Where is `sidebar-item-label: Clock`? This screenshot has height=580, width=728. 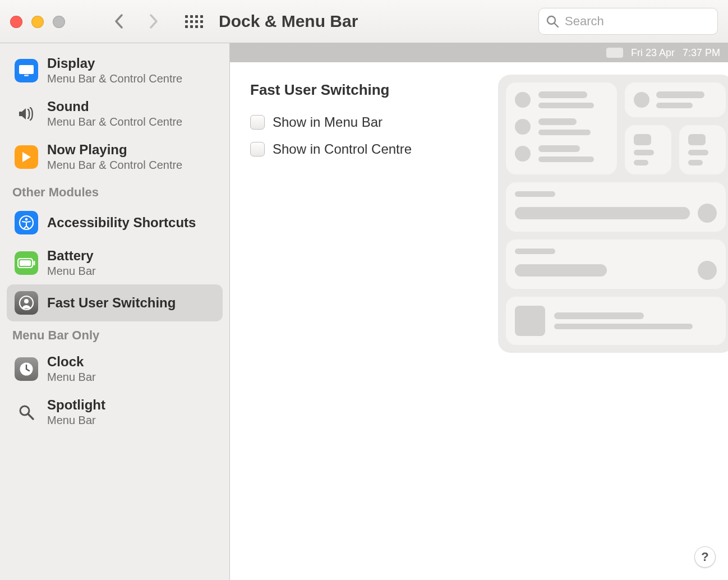
sidebar-item-label: Clock is located at coordinates (72, 362).